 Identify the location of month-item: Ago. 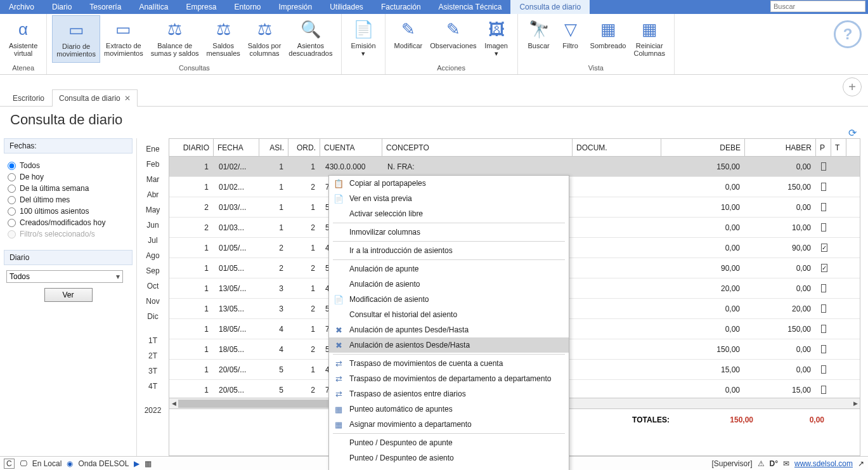
(152, 256).